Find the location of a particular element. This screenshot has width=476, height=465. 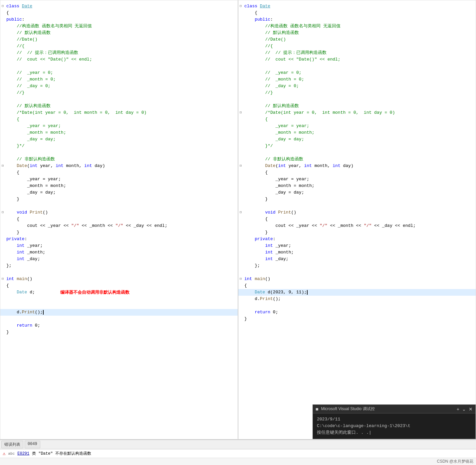

code-text: Date d(2023, 9, 11); is located at coordinates (359, 292).